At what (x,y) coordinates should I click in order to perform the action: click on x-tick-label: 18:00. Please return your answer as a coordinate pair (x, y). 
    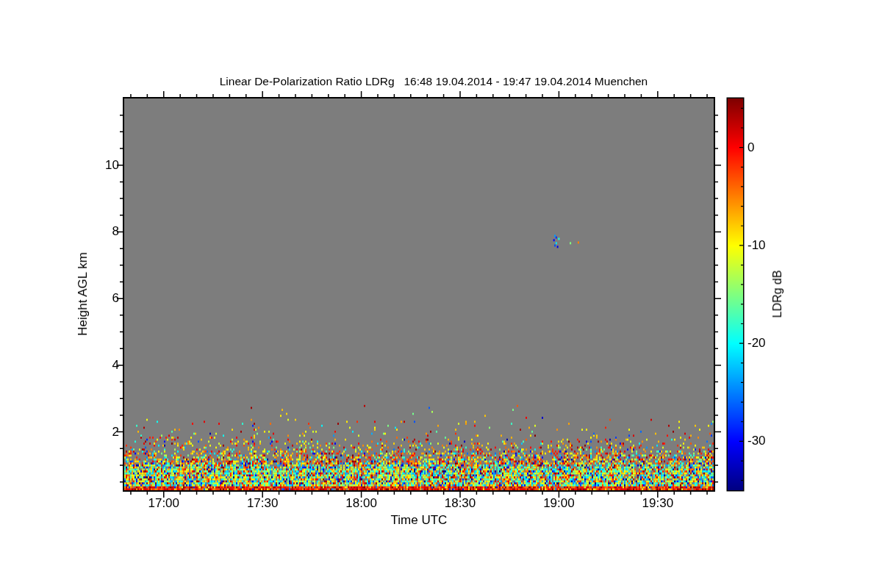
    Looking at the image, I should click on (362, 503).